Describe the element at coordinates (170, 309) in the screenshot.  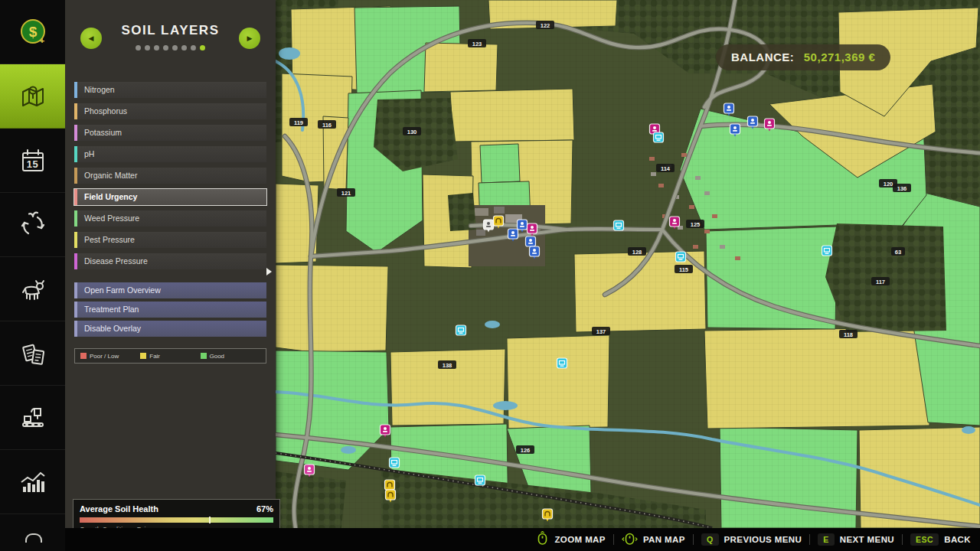
I see `action-button-list: Open Farm OverviewTreatment PlanDisable …` at that location.